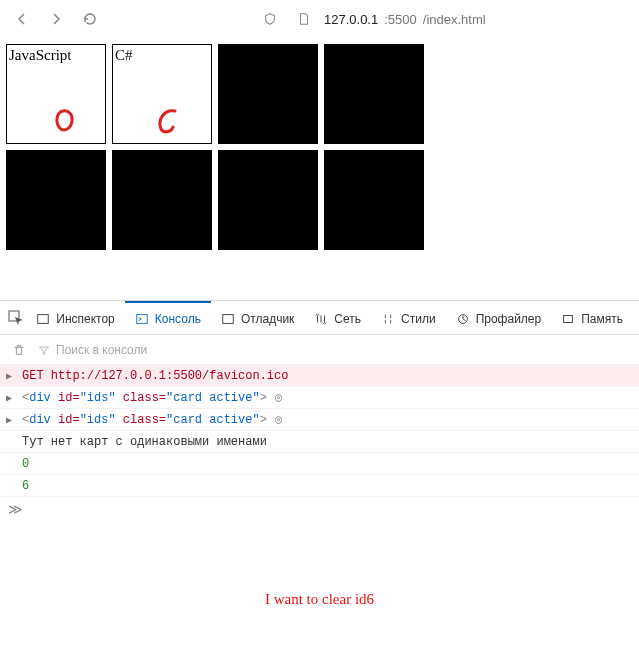  Describe the element at coordinates (418, 319) in the screenshot. I see `tab-label: Стили` at that location.